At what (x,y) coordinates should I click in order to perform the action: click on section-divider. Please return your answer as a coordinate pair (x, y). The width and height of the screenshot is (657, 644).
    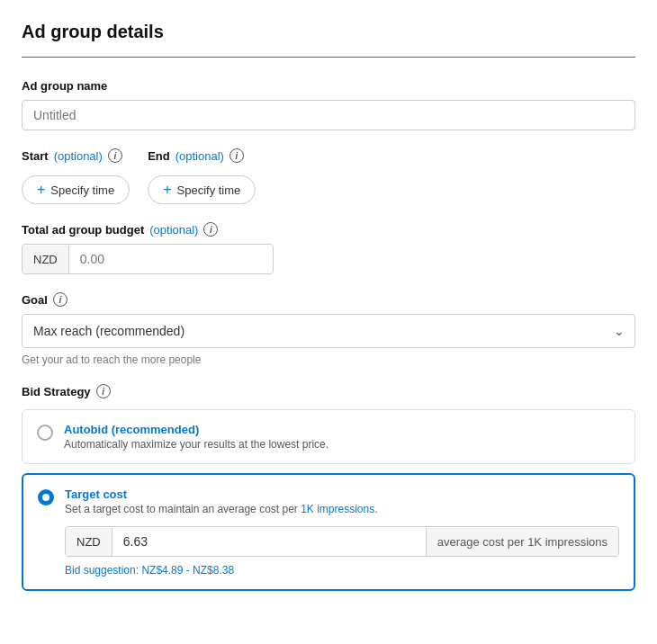
    Looking at the image, I should click on (328, 58).